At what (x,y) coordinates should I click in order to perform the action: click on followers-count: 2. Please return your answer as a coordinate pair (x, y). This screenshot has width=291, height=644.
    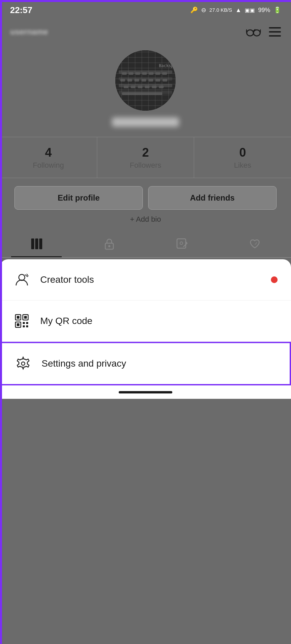
    Looking at the image, I should click on (146, 152).